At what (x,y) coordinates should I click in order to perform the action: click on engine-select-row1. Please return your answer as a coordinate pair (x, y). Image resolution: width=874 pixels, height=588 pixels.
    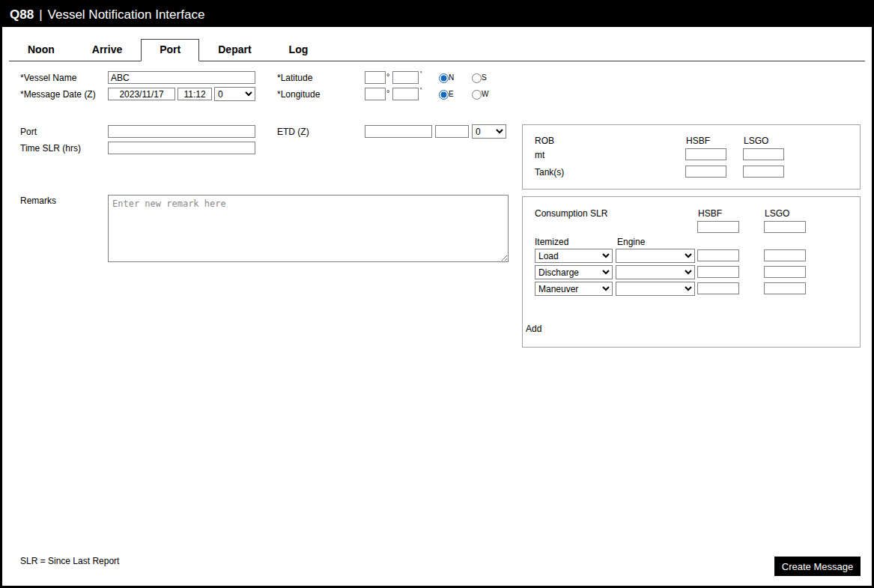
    Looking at the image, I should click on (655, 256).